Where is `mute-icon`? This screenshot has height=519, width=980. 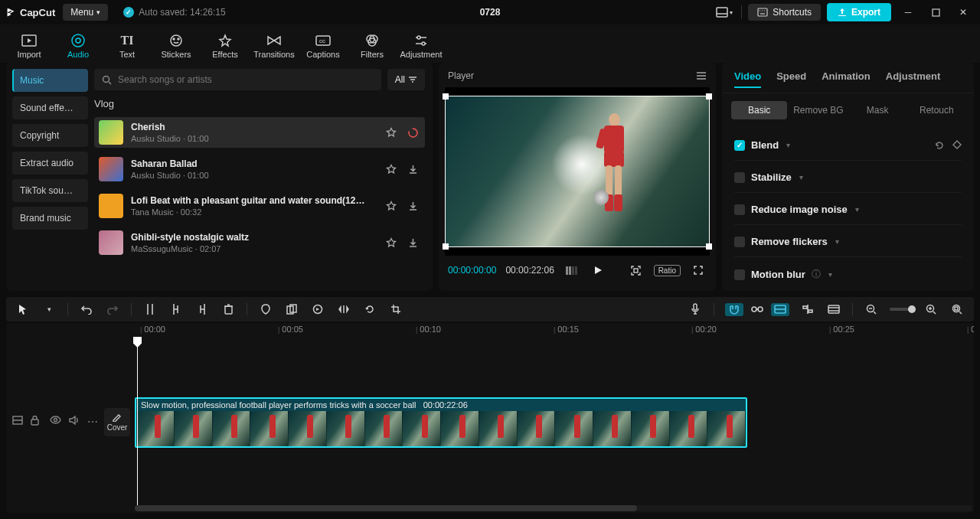
mute-icon is located at coordinates (74, 422).